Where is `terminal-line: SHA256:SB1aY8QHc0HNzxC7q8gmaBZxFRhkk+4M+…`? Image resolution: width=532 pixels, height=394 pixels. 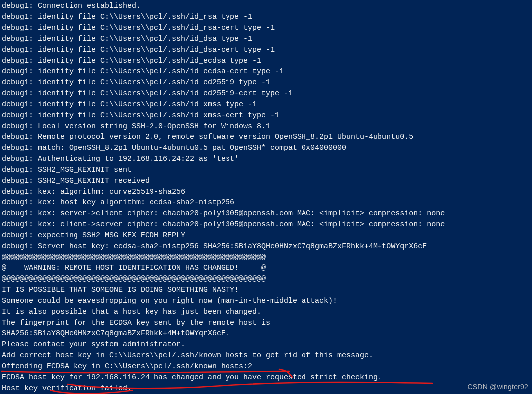
terminal-line: SHA256:SB1aY8QHc0HNzxC7q8gmaBZxFRhkk+4M+… is located at coordinates (266, 334).